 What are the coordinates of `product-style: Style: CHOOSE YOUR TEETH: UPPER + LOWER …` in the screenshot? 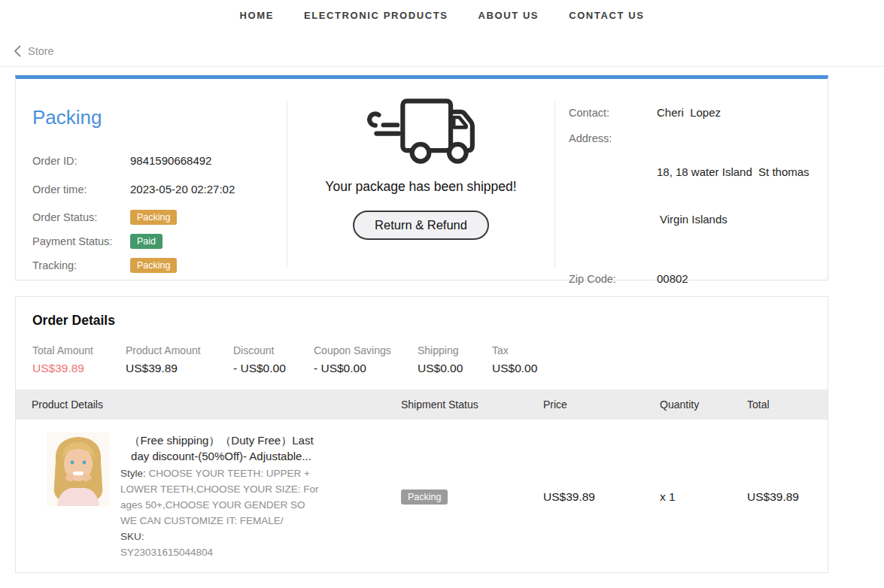 It's located at (221, 497).